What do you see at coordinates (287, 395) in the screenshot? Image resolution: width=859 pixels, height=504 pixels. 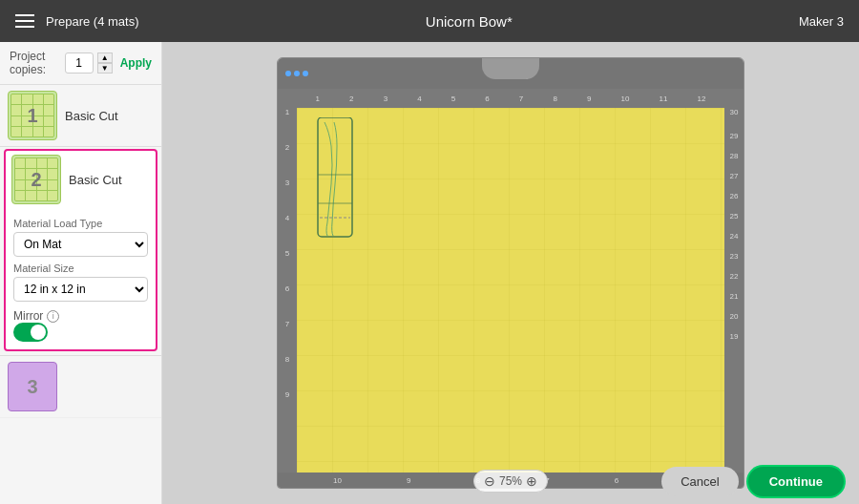 I see `ruler-num-l9: 9` at bounding box center [287, 395].